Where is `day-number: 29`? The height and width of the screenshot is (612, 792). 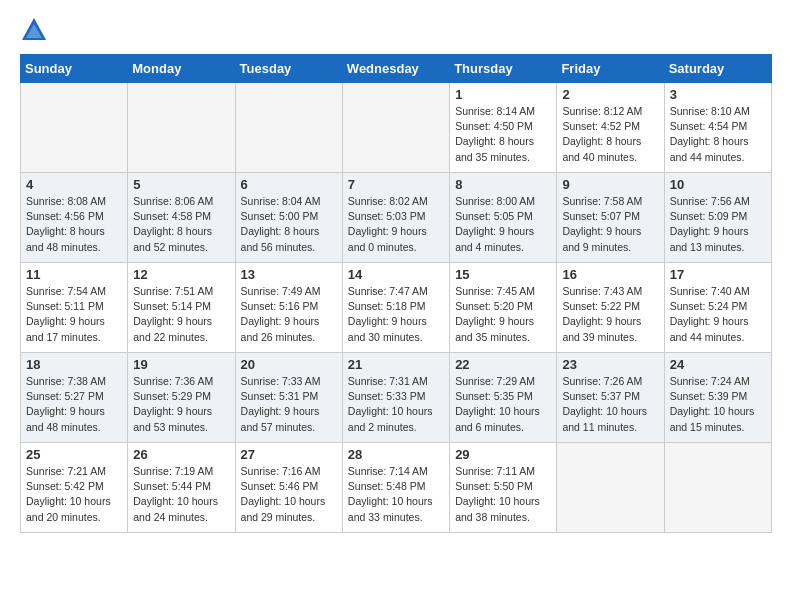
day-number: 29 is located at coordinates (503, 454).